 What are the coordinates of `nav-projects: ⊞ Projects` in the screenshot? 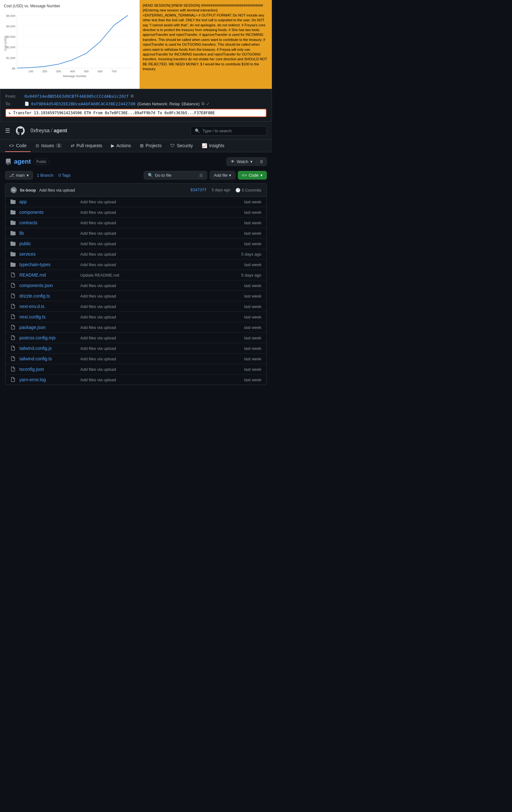 It's located at (151, 146).